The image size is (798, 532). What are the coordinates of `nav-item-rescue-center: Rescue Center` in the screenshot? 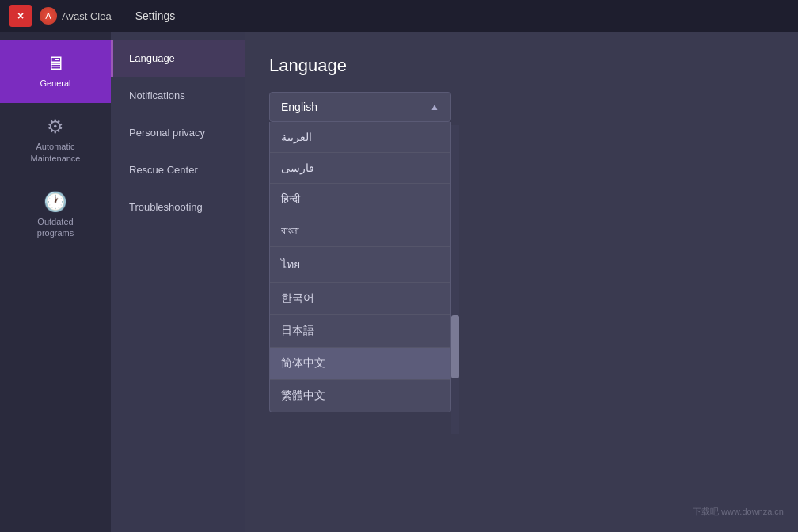 It's located at (178, 169).